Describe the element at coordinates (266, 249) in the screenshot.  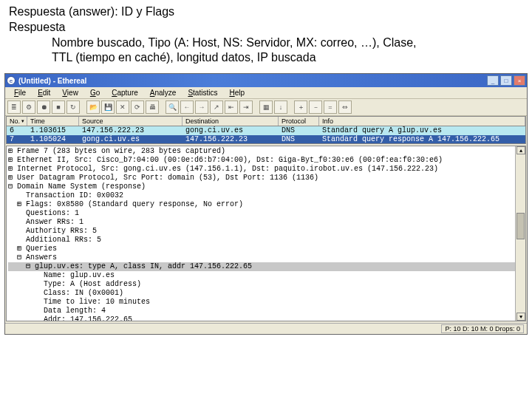
I see `detail-queries: ⊞ Queries` at that location.